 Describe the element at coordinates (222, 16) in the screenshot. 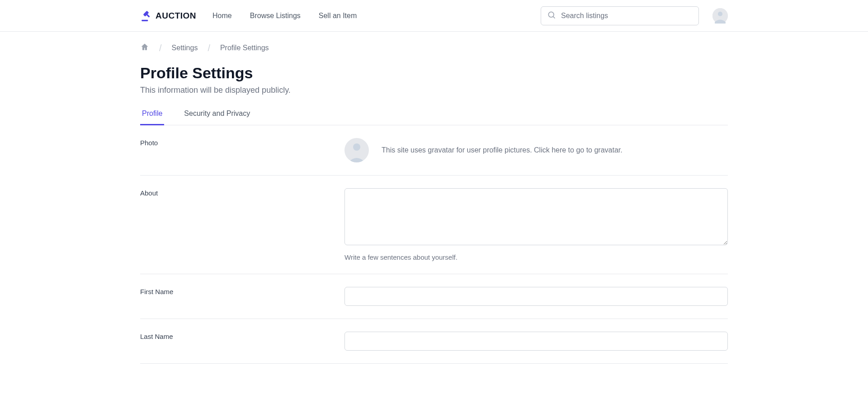

I see `nav-home: Home` at that location.